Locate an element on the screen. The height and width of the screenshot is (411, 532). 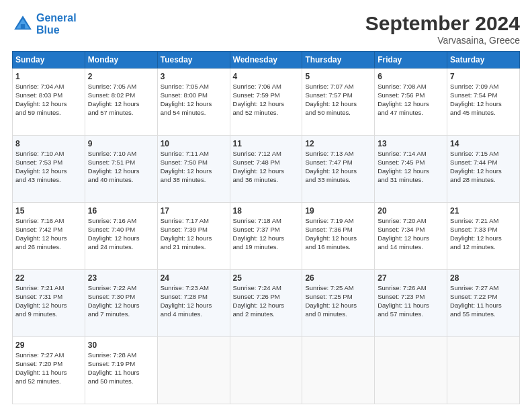
day-number: 3 is located at coordinates (193, 77).